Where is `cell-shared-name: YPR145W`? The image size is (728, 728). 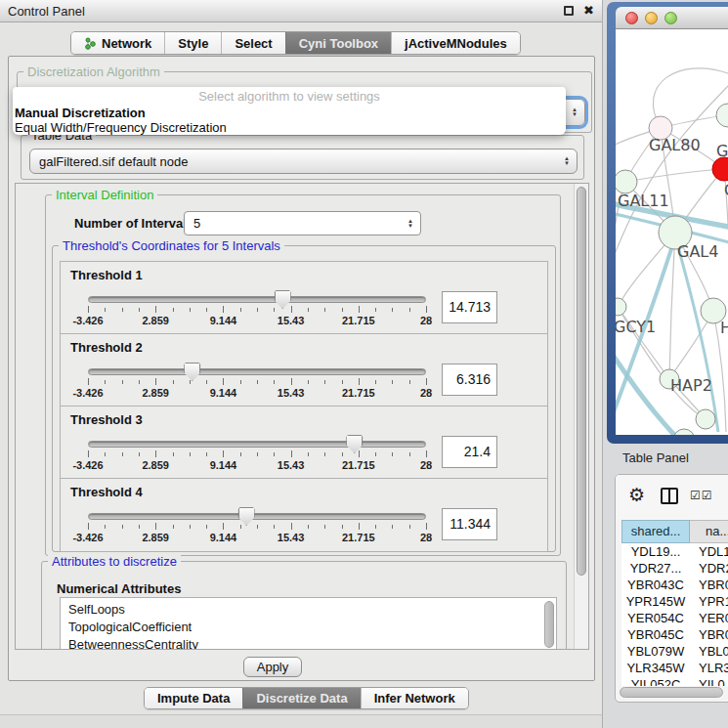 cell-shared-name: YPR145W is located at coordinates (656, 602).